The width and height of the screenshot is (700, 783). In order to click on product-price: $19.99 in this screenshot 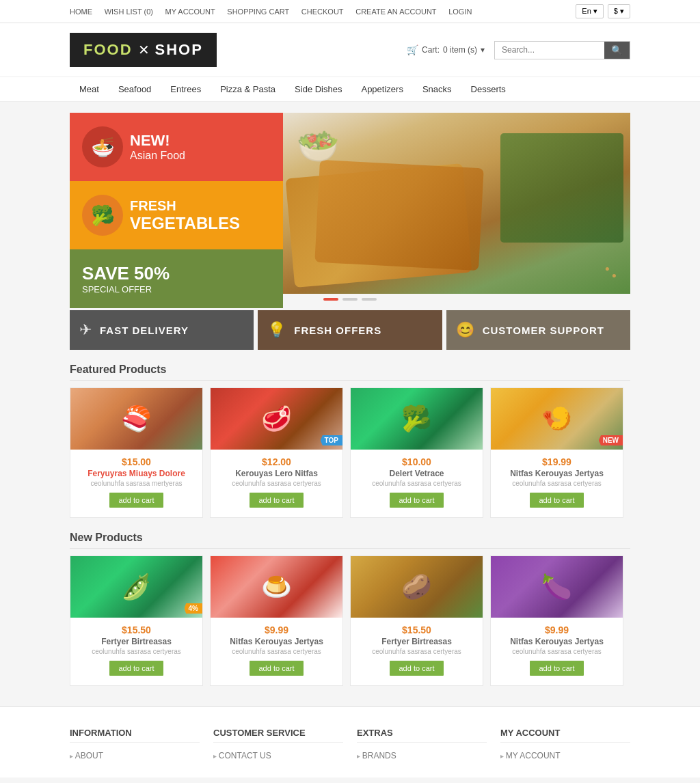, I will do `click(556, 462)`.